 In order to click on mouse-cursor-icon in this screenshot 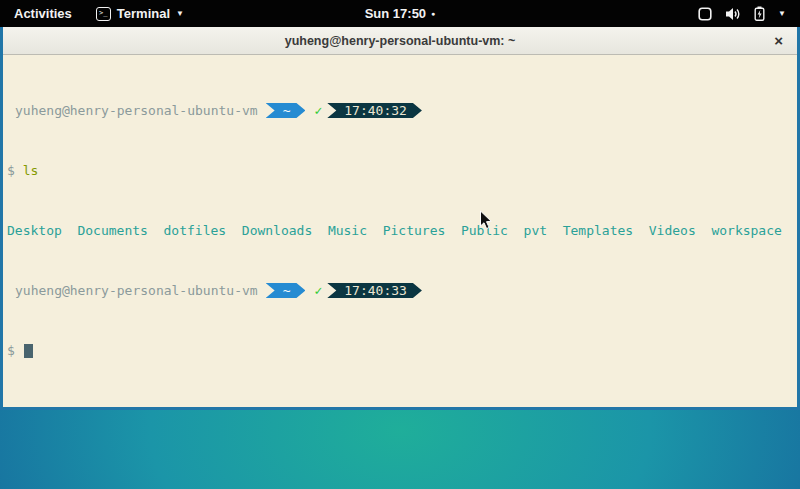, I will do `click(486, 220)`.